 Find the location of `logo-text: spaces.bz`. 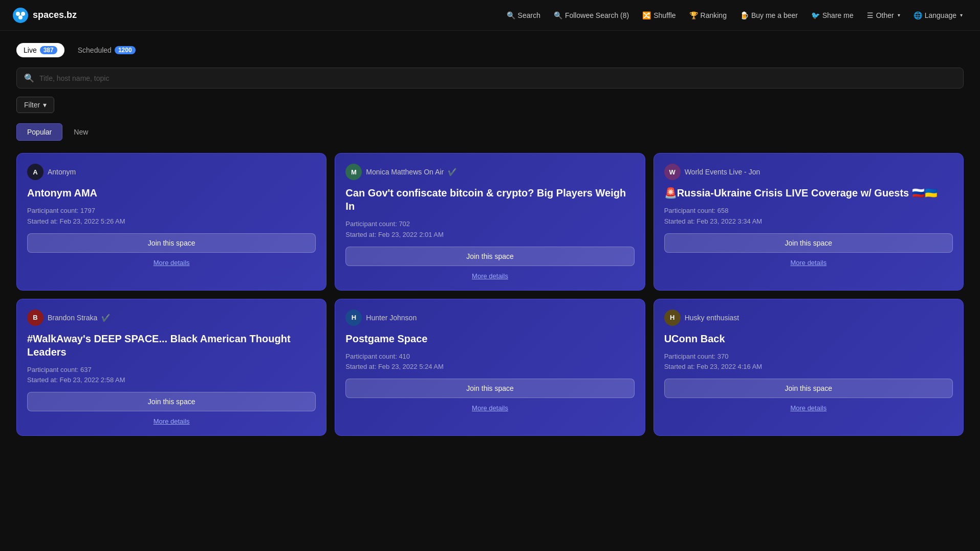

logo-text: spaces.bz is located at coordinates (55, 15).